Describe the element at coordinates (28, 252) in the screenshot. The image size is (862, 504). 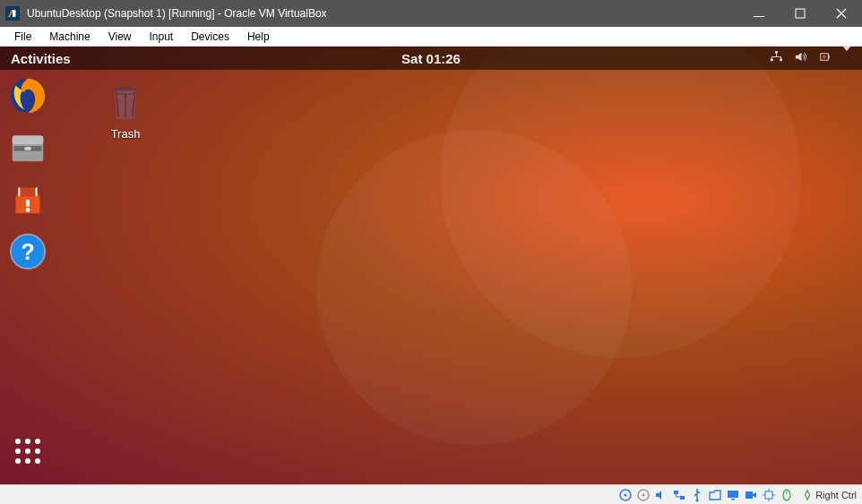
I see `dock-help: ?` at that location.